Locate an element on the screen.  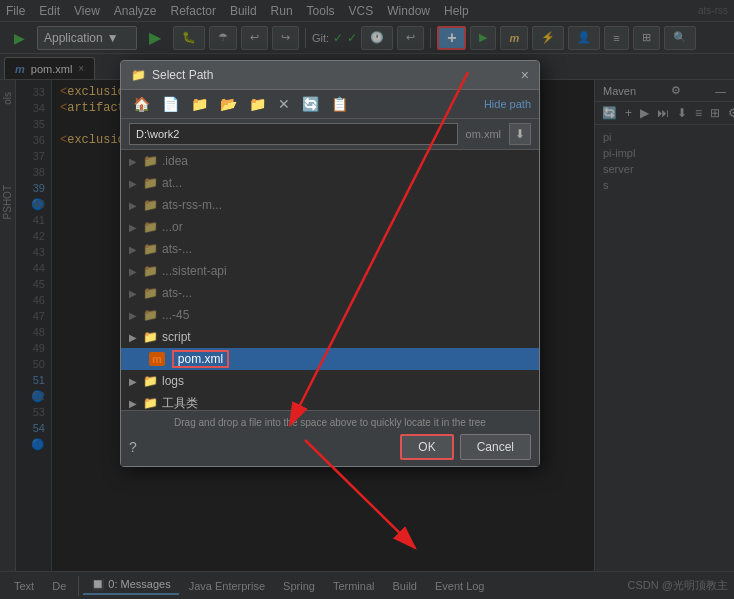
hide-path-link: Hide path is located at coordinates (508, 104).